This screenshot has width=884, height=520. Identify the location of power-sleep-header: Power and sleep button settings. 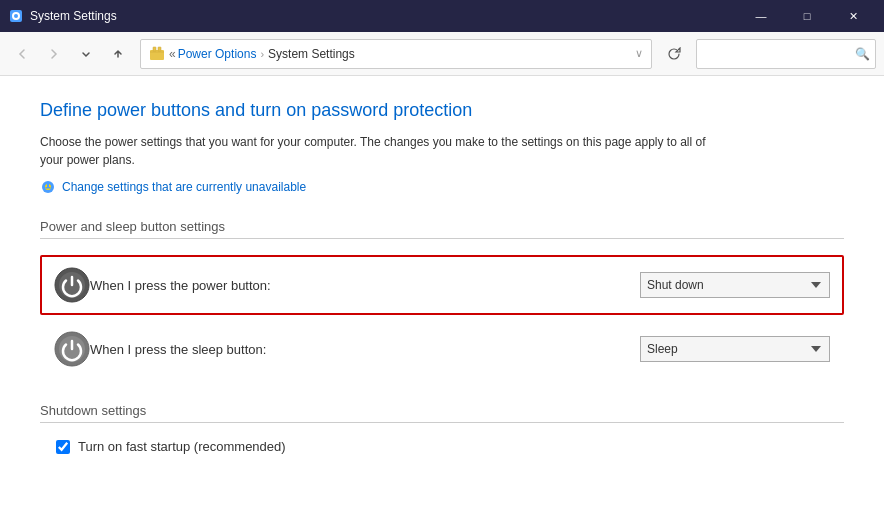
(442, 229).